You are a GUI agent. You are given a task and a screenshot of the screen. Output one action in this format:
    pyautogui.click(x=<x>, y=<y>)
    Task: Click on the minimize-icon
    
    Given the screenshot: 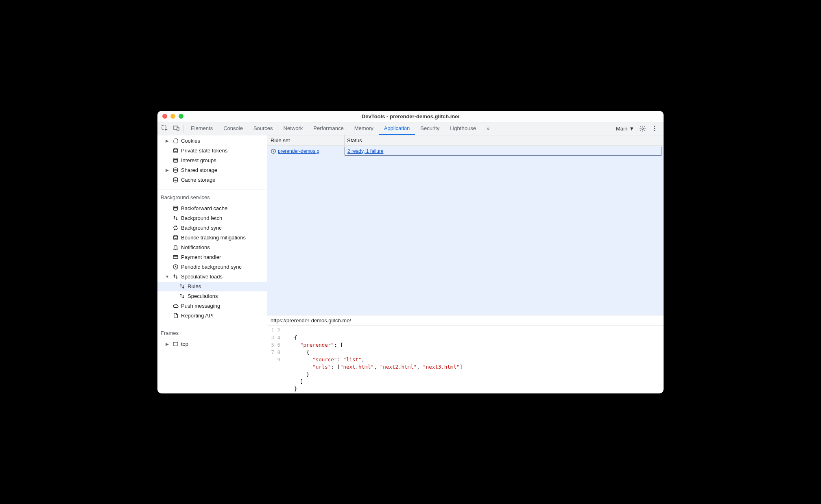 What is the action you would take?
    pyautogui.click(x=173, y=116)
    